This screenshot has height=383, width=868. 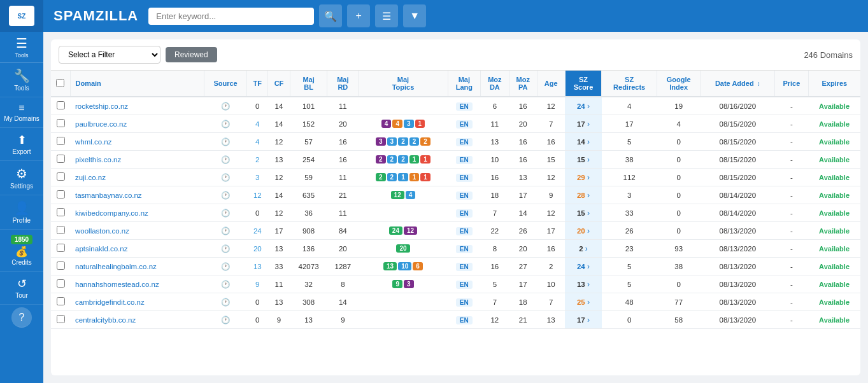 What do you see at coordinates (22, 251) in the screenshot?
I see `sidebar-item-credits: 1850 💰 Credits` at bounding box center [22, 251].